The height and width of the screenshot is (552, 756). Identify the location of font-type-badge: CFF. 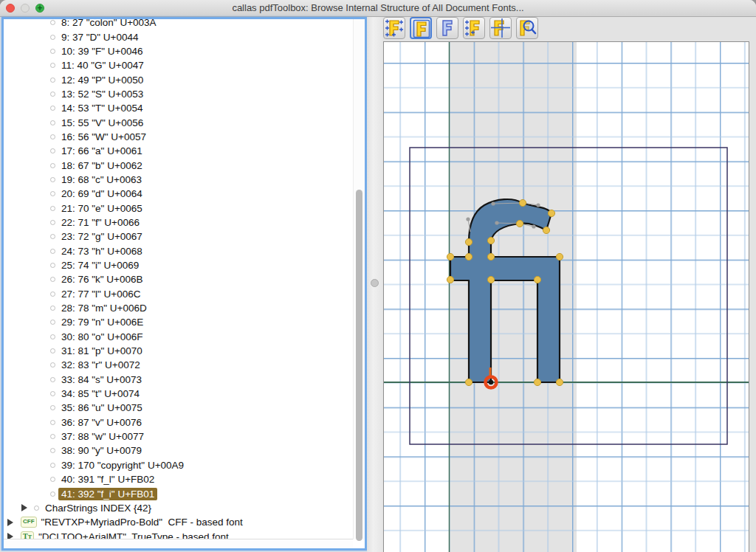
(29, 522).